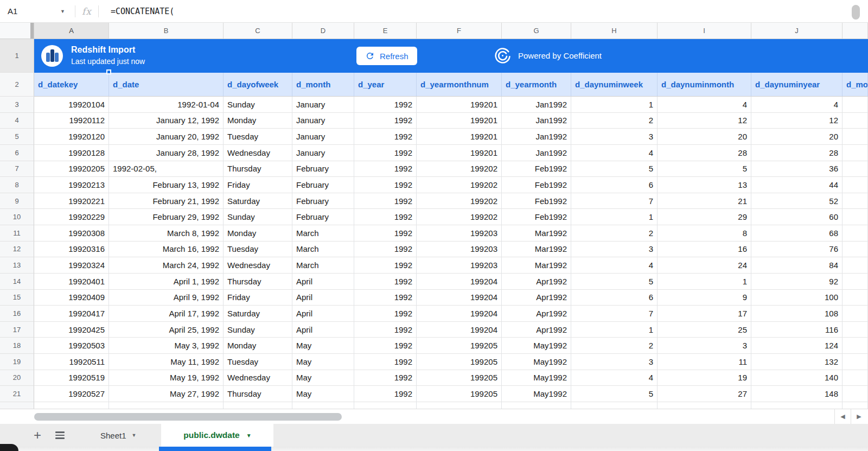  Describe the element at coordinates (459, 201) in the screenshot. I see `cell: 199202` at that location.